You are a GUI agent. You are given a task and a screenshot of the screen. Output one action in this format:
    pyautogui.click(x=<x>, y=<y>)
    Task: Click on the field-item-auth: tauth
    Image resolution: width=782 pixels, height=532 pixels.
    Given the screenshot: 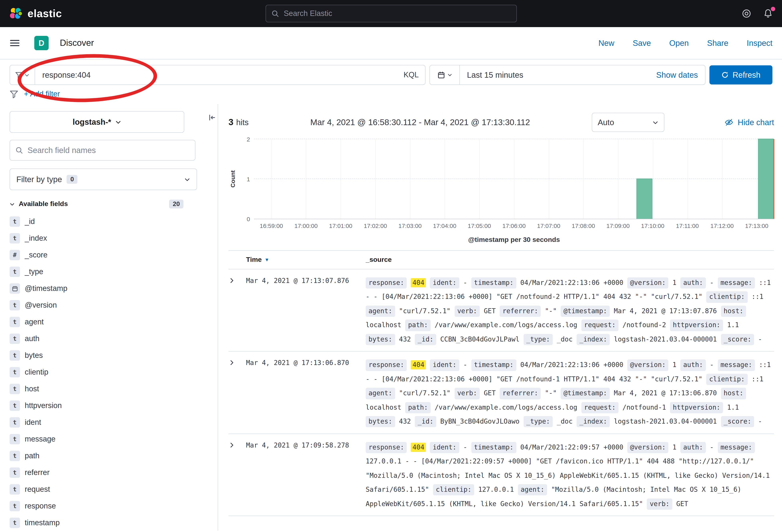 What is the action you would take?
    pyautogui.click(x=109, y=339)
    